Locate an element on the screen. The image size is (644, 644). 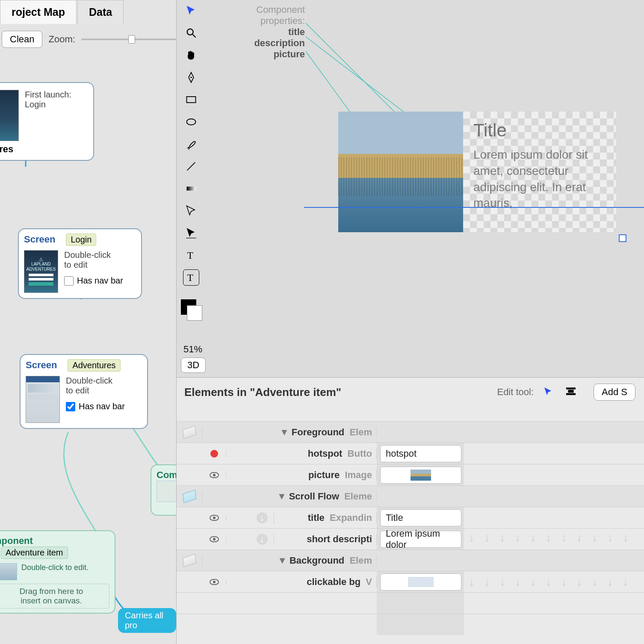
node-start-name: ntures is located at coordinates (44, 149).